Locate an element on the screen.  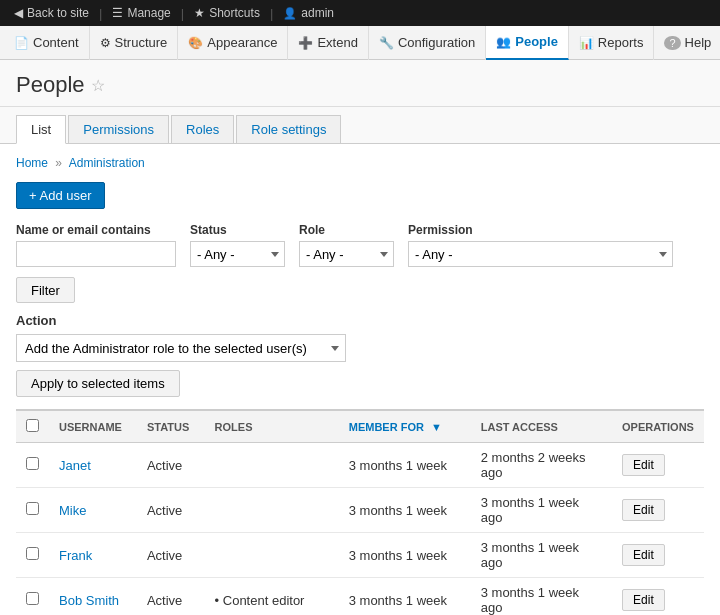
select-all-checkbox is located at coordinates (32, 426).